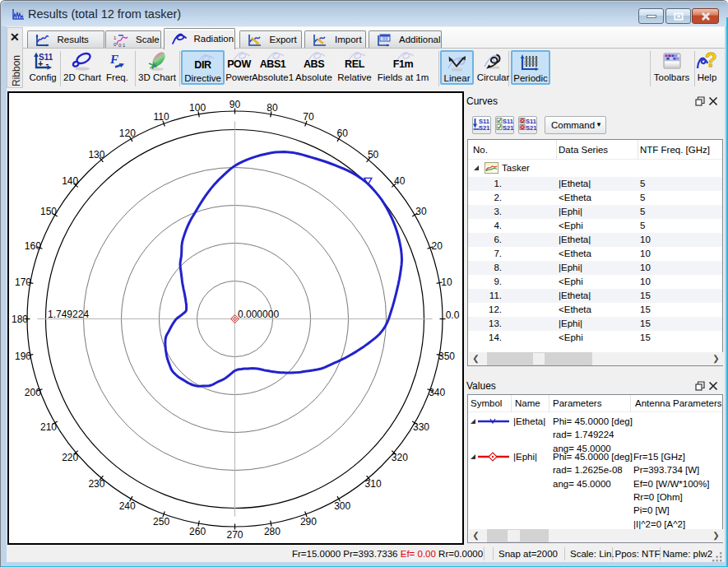  I want to click on svg-text: 290, so click(308, 522).